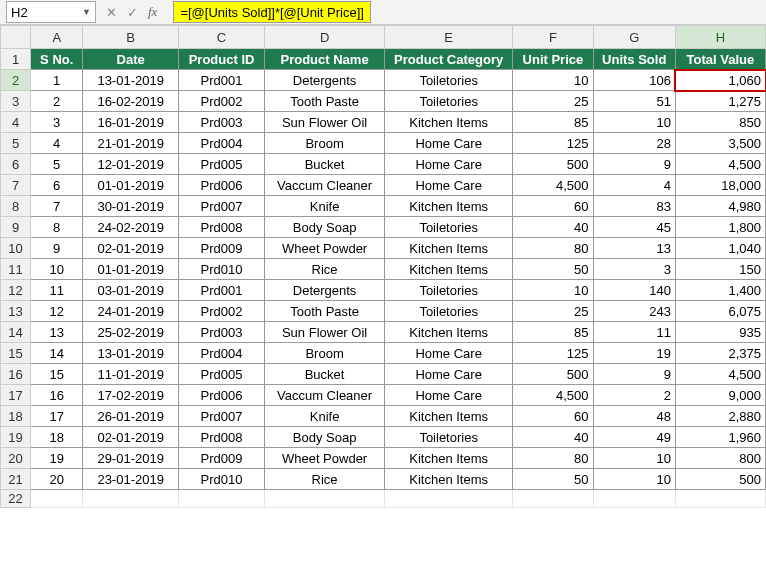  What do you see at coordinates (325, 186) in the screenshot?
I see `data-cell-D7: Vaccum Cleaner` at bounding box center [325, 186].